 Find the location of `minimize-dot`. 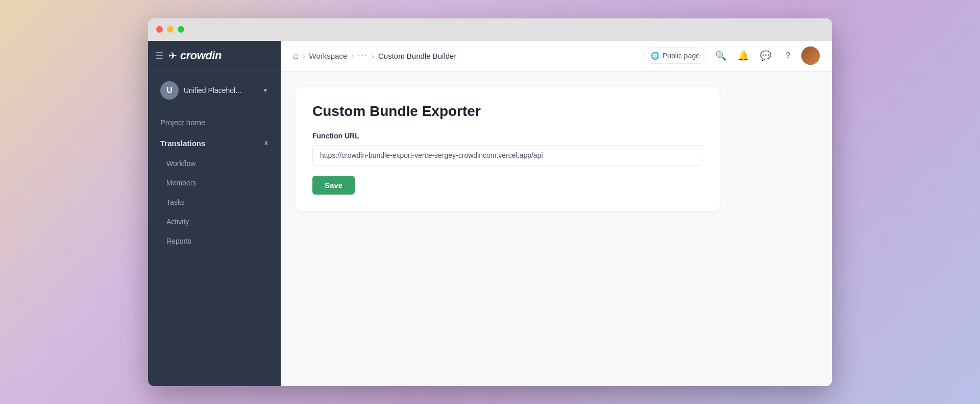

minimize-dot is located at coordinates (170, 30).